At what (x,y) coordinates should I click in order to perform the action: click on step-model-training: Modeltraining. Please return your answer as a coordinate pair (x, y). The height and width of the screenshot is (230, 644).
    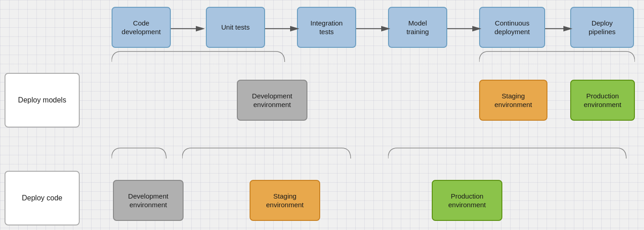
    Looking at the image, I should click on (418, 27).